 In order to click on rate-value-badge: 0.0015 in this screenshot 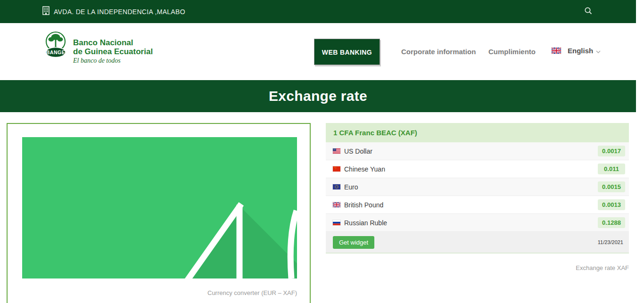, I will do `click(611, 187)`.